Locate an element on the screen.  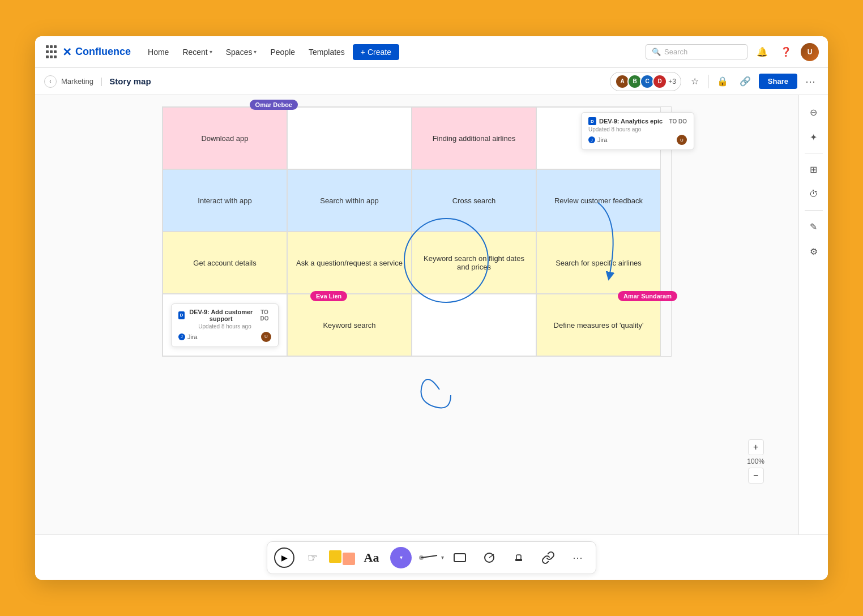
spaces-chevron-icon: ▾ is located at coordinates (255, 52).